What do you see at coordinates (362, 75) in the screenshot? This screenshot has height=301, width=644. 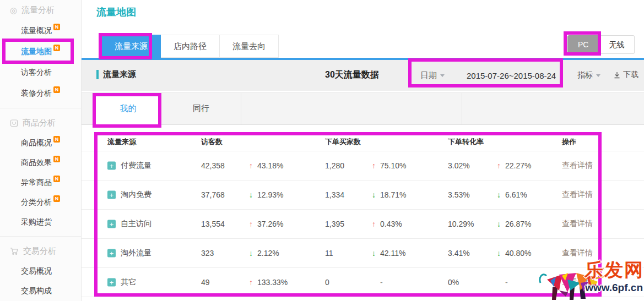 I see `section-bar: 流量来源 30天流量数据 日期 2015-07-26~2015-08-24 指标…` at bounding box center [362, 75].